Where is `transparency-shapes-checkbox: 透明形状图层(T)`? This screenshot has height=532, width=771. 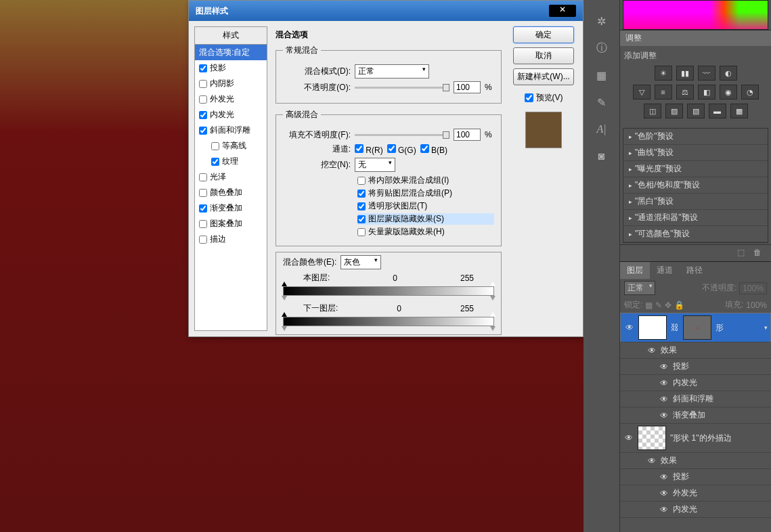 transparency-shapes-checkbox: 透明形状图层(T) is located at coordinates (426, 206).